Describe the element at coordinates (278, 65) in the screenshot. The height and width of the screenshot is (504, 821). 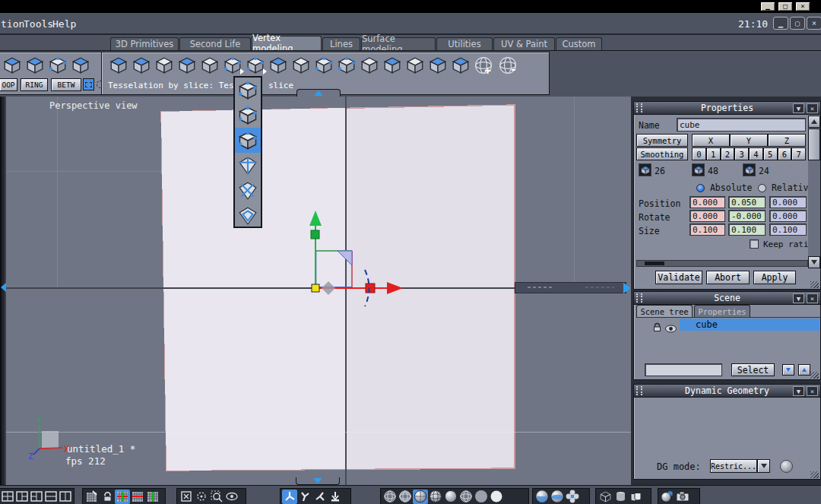
I see `fold-sheet-icon` at that location.